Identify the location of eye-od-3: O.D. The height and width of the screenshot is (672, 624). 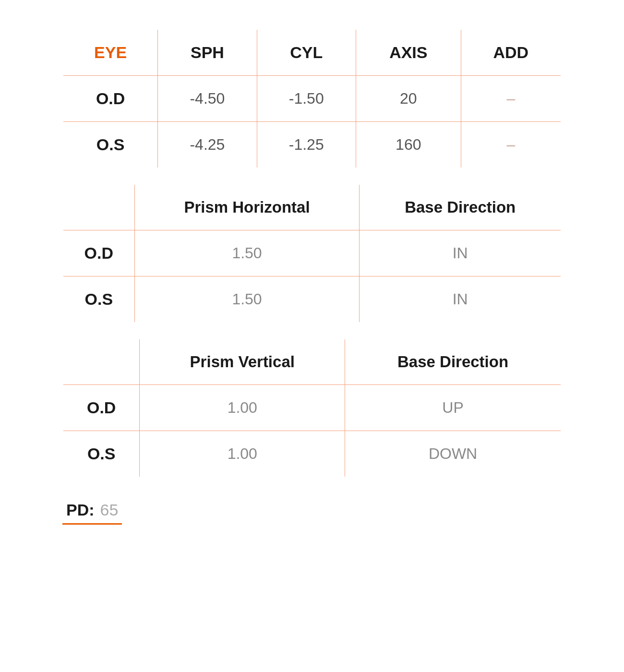
(101, 408).